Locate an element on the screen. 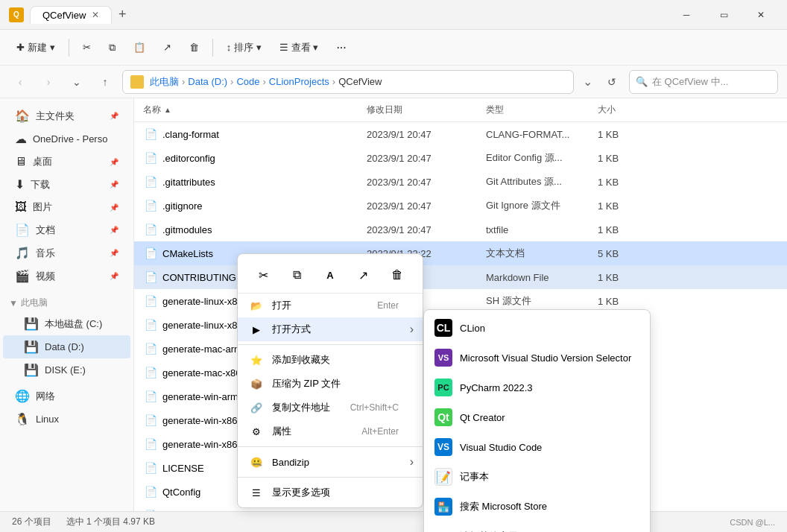 This screenshot has height=532, width=787. sidebar-item-download: ⬇ 下载 📌 is located at coordinates (67, 185).